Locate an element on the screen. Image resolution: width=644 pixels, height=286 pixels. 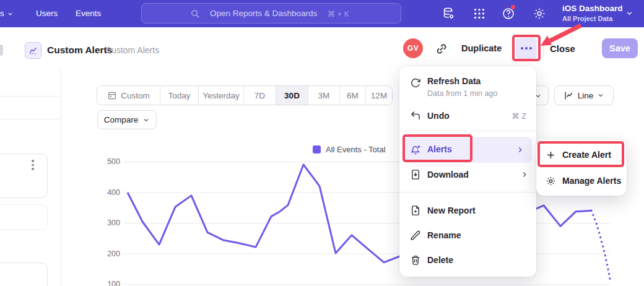
search-shortcut: ⌘ + K is located at coordinates (338, 14).